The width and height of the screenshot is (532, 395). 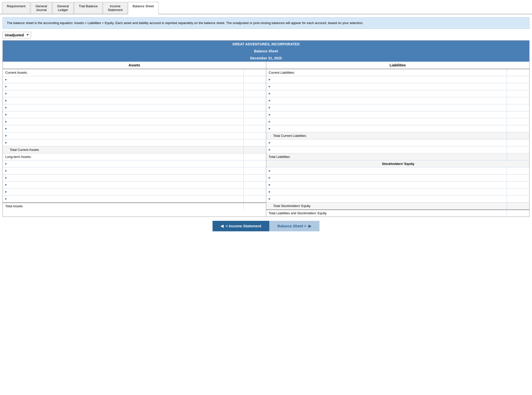 I want to click on tab-trial-balance: Trial Balance, so click(x=88, y=8).